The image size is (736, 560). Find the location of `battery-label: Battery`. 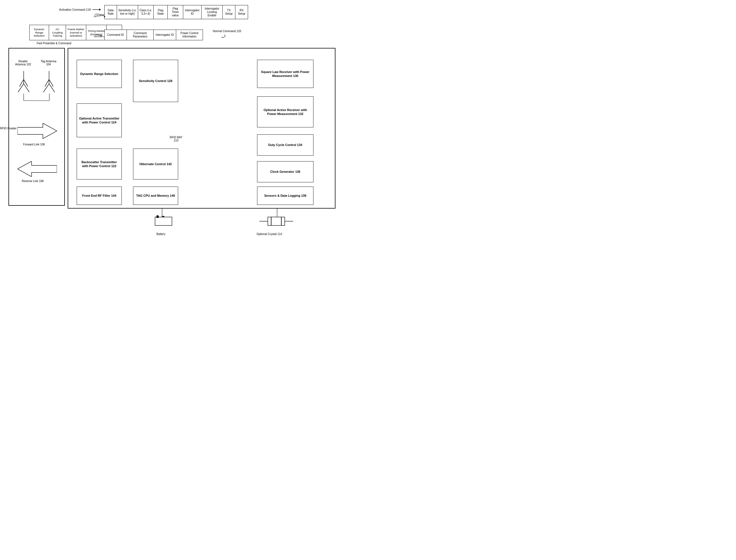

battery-label: Battery is located at coordinates (161, 234).